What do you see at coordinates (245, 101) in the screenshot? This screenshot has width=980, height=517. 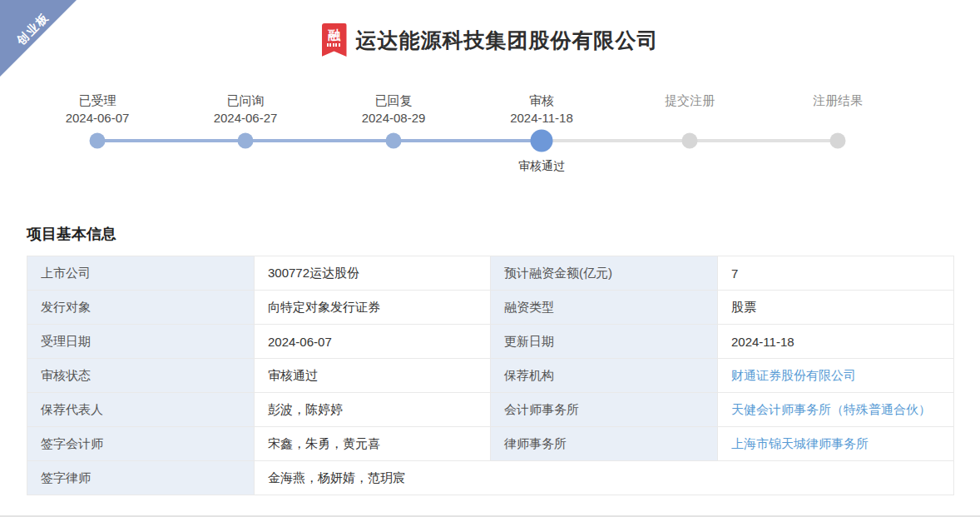 I see `step-label: 已问询` at bounding box center [245, 101].